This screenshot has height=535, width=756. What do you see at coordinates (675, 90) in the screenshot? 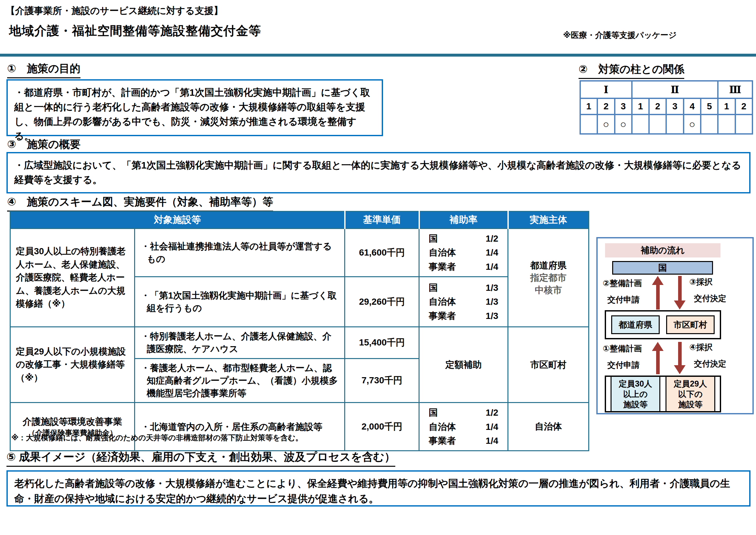
I see `pillar-group-2: Ⅱ` at bounding box center [675, 90].